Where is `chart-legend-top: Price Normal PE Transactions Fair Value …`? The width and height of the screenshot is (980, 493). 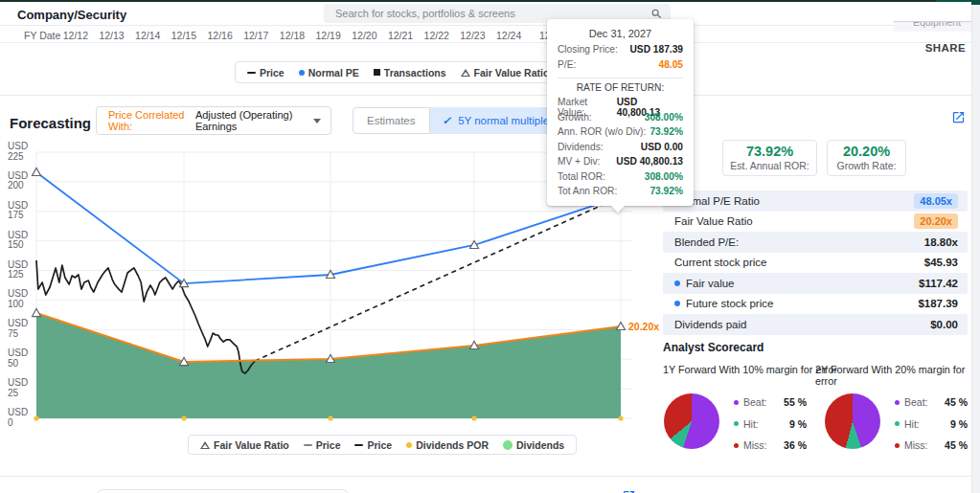
chart-legend-top: Price Normal PE Transactions Fair Value … is located at coordinates (393, 73).